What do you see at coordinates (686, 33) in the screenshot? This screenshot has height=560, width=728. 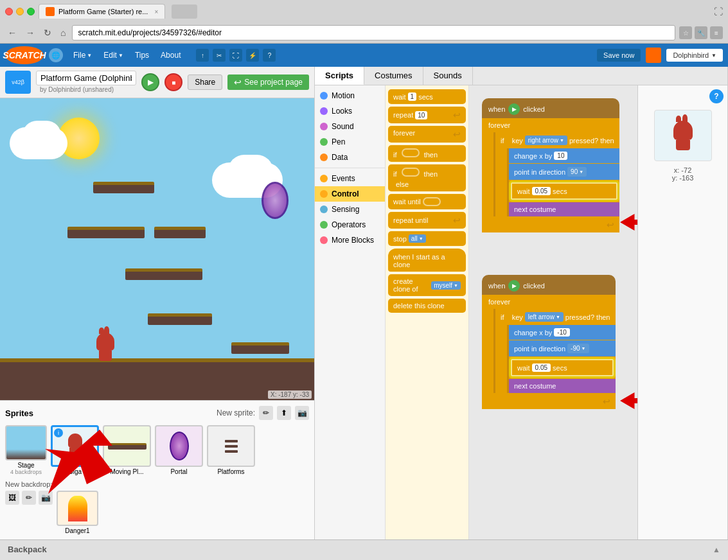 I see `bookmark-icon: ☆` at bounding box center [686, 33].